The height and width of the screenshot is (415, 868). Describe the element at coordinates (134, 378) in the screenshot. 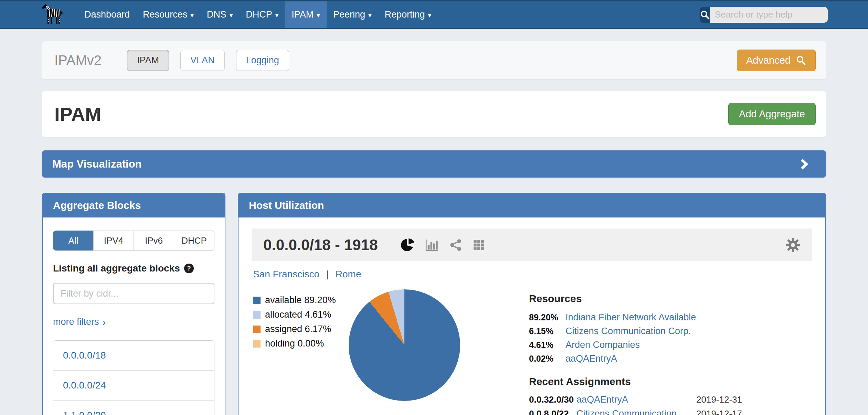

I see `aggregate-block-list: 0.0.0.0/18 0.0.0.0/24 1.1.0.0/20 1.1.4.0…` at that location.